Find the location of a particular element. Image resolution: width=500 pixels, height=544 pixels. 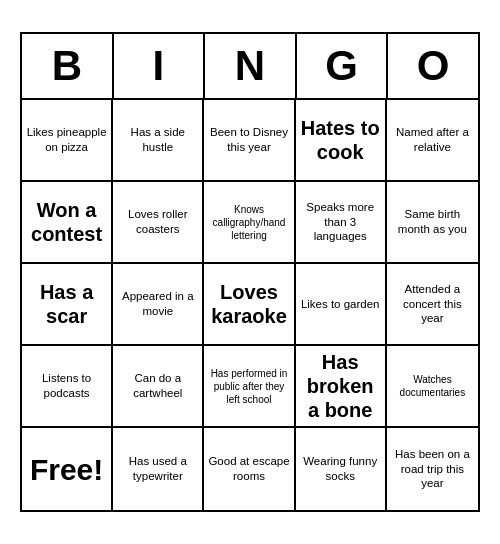

bingo-letter-g: G is located at coordinates (343, 66).